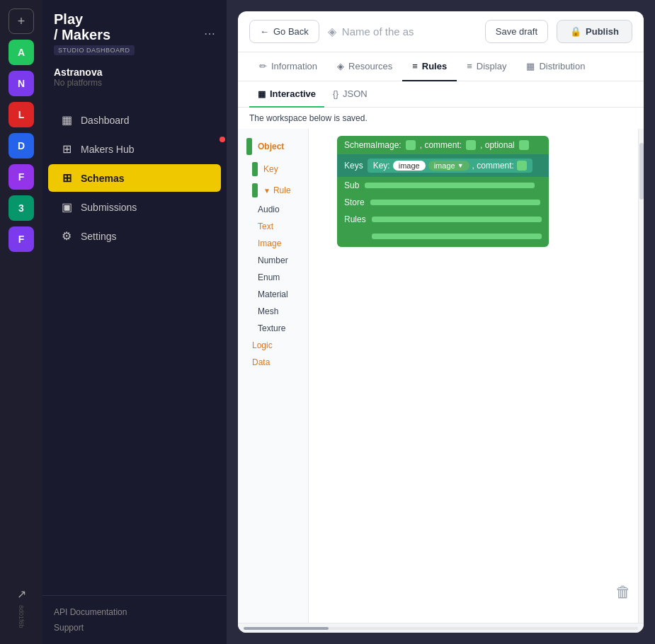 Image resolution: width=655 pixels, height=644 pixels. What do you see at coordinates (285, 31) in the screenshot?
I see `back-button: ← Go Back` at bounding box center [285, 31].